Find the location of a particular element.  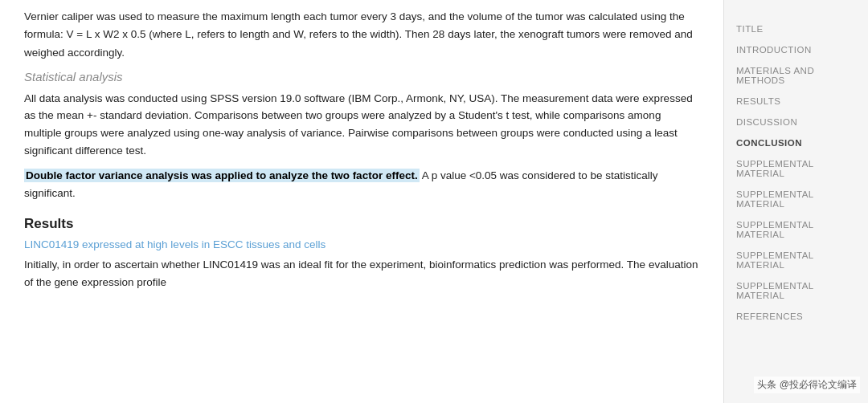

top-paragraph: Vernier caliper was used to measure the … is located at coordinates (362, 35).